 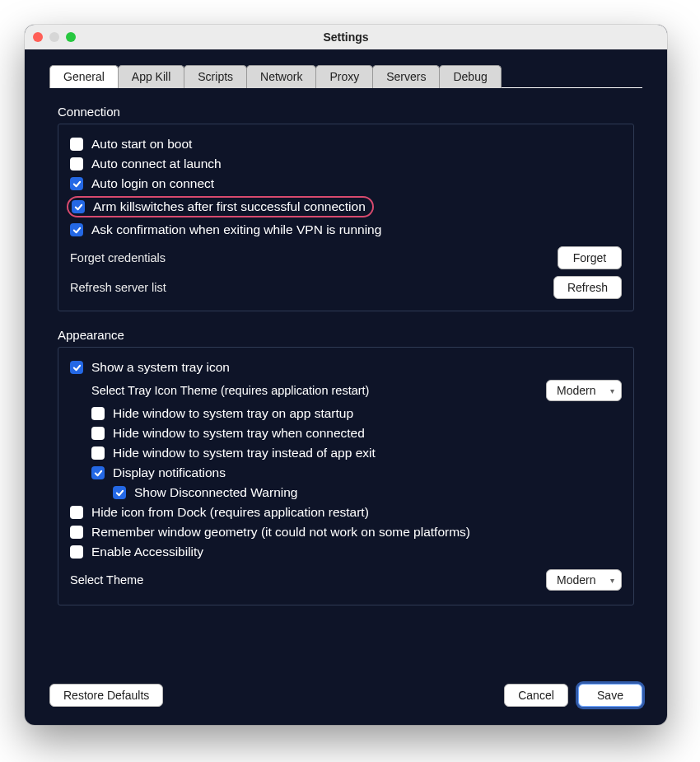 What do you see at coordinates (346, 390) in the screenshot?
I see `tray-theme-row: Select Tray Icon Theme (requires applica…` at bounding box center [346, 390].